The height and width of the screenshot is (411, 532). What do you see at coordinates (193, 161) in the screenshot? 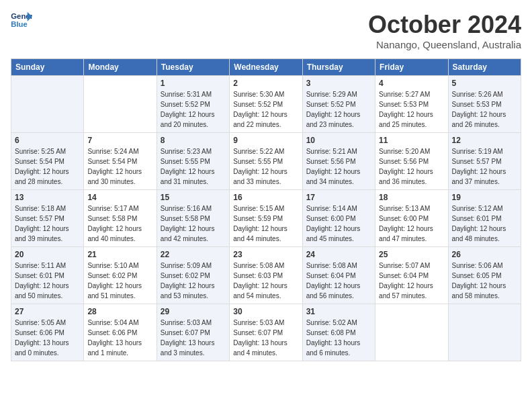
I see `calendar-day-8: 8Sunrise: 5:23 AM Sunset: 5:55 PM Daylig…` at bounding box center [193, 161].